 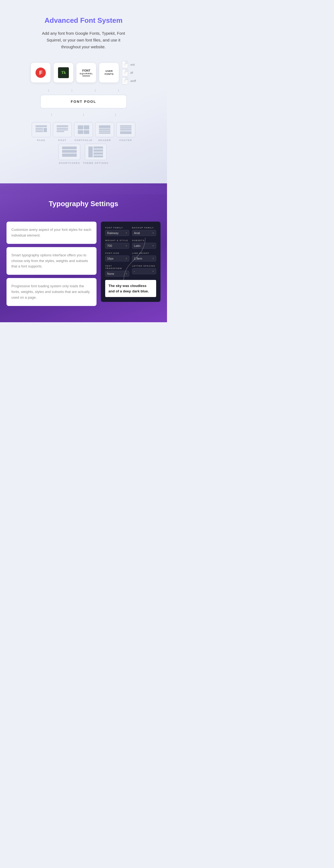 What do you see at coordinates (126, 132) in the screenshot?
I see `layout-footer: FOOTER` at bounding box center [126, 132].